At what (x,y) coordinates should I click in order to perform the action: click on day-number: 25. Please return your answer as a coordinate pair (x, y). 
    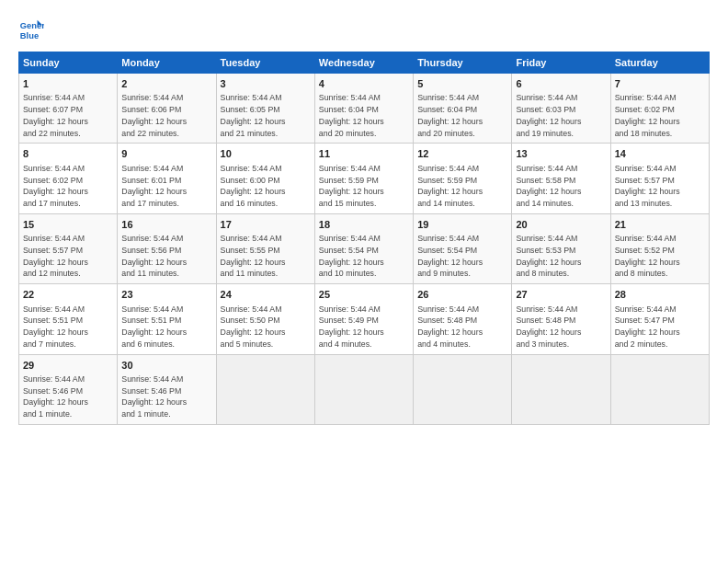
    Looking at the image, I should click on (364, 294).